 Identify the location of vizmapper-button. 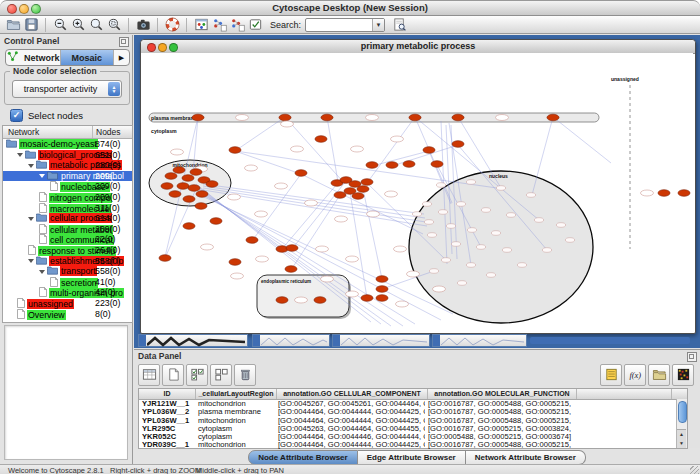
(201, 24).